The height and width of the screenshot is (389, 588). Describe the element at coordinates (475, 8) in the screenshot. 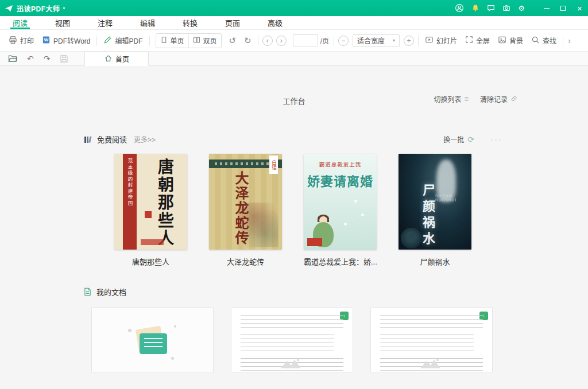

I see `notification-bell-icon` at that location.